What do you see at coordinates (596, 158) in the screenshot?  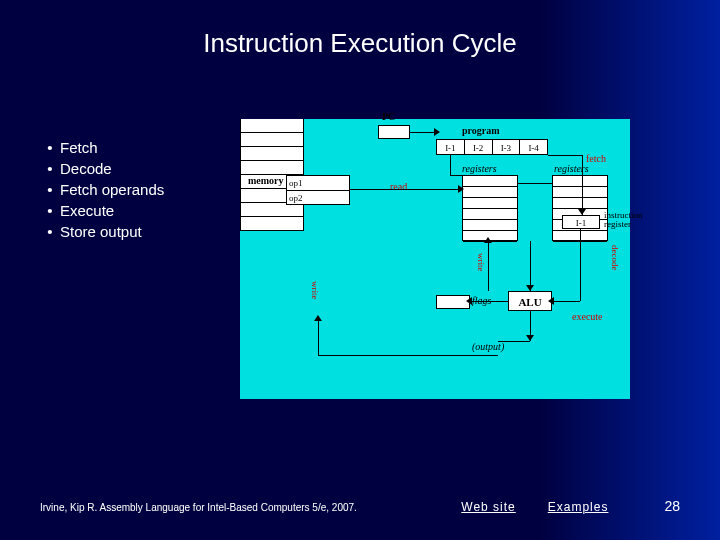 I see `fetch-label: fetch` at bounding box center [596, 158].